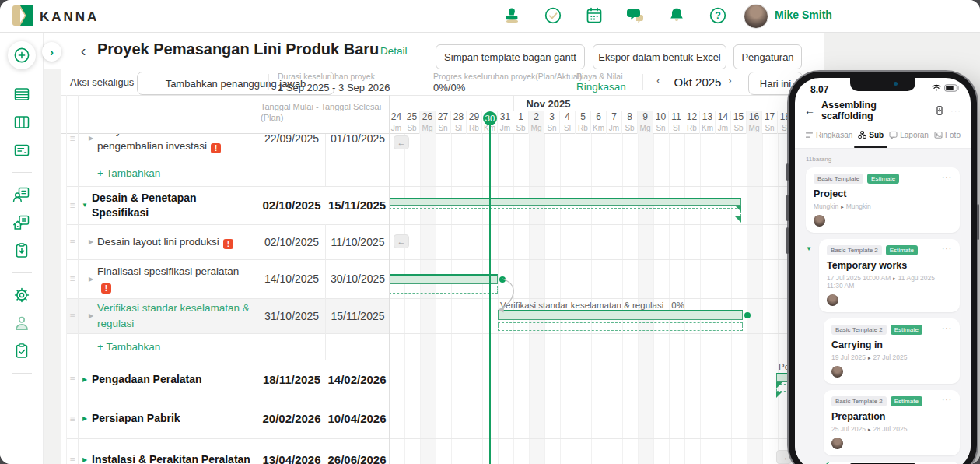  Describe the element at coordinates (171, 452) in the screenshot. I see `task-name-cell: Instalasi & Perakitan Peralatan` at that location.